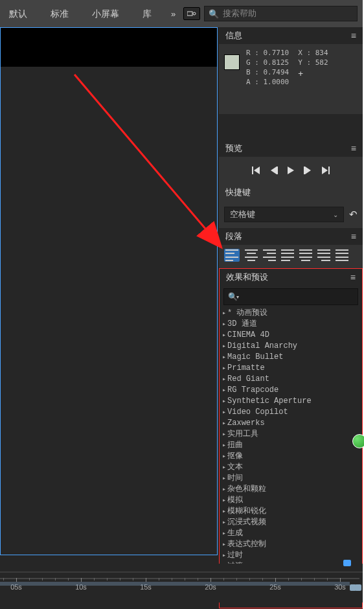 This screenshot has height=609, width=364. Describe the element at coordinates (180, 579) in the screenshot. I see `ruler-baseline` at that location.